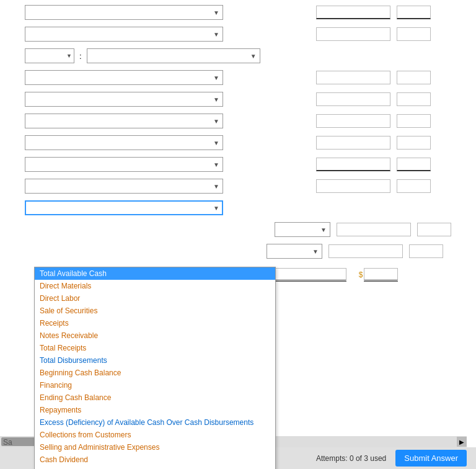  I want to click on dropdown-item-excess-deficiency: Excess (Deficiency) of Available Cash Ov…, so click(155, 422).